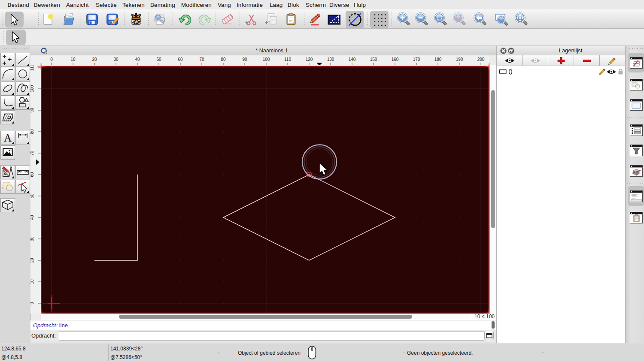  Describe the element at coordinates (352, 59) in the screenshot. I see `svg-text: 140` at that location.